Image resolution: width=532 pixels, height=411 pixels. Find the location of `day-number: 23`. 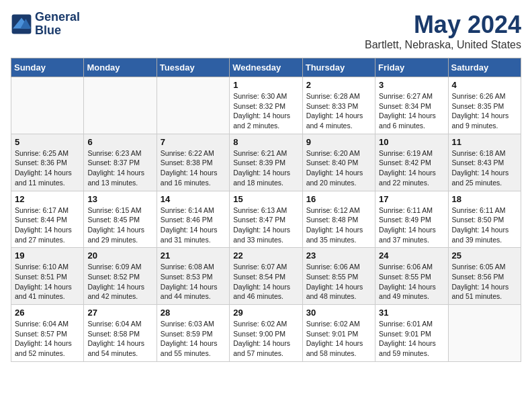

day-number: 23 is located at coordinates (339, 255).